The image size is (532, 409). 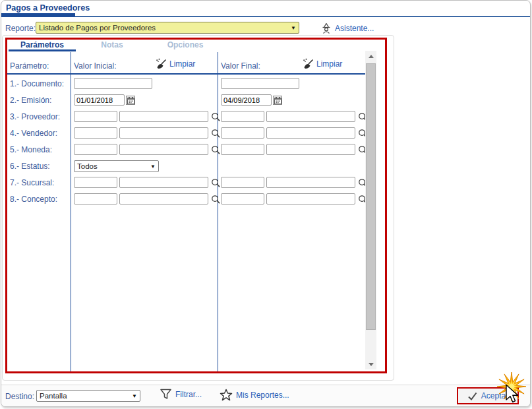 I want to click on sucursal-final-code-input, so click(x=243, y=182).